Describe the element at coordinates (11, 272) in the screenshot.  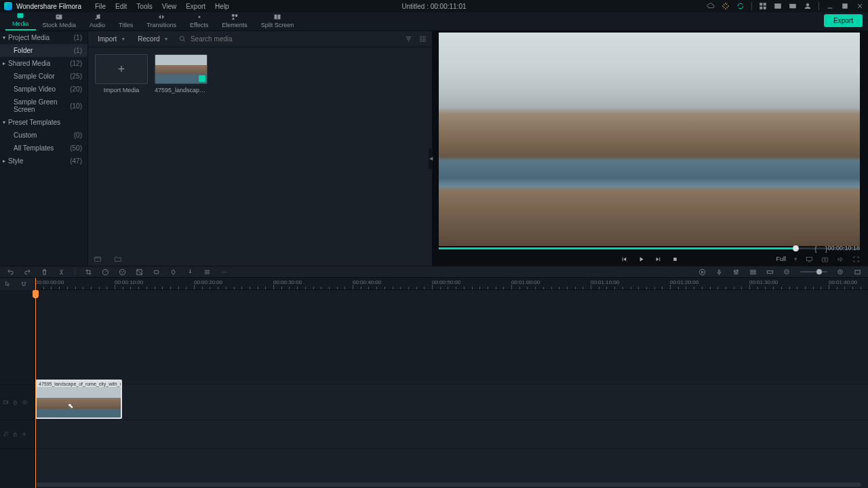
I see `undo-icon` at that location.